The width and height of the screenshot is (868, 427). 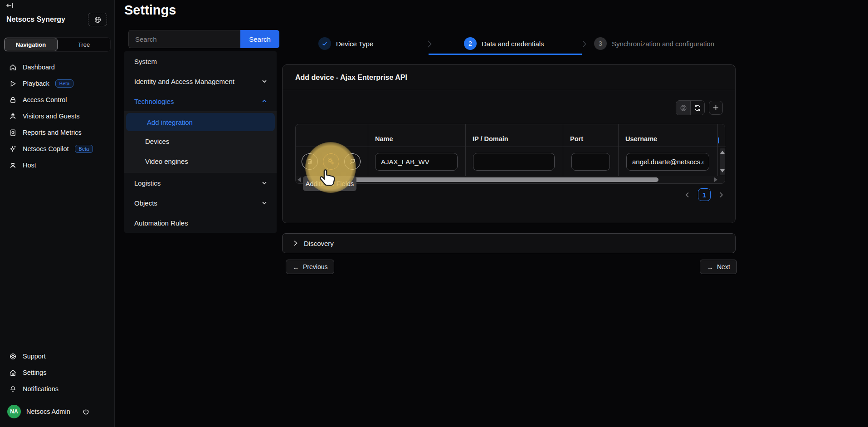 What do you see at coordinates (34, 373) in the screenshot?
I see `sidebar-item-label: Settings` at bounding box center [34, 373].